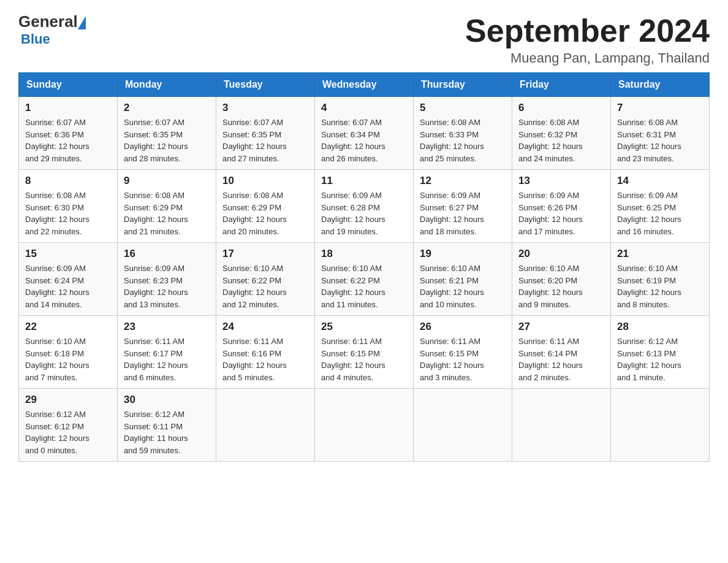  Describe the element at coordinates (167, 400) in the screenshot. I see `day-number: 30` at that location.